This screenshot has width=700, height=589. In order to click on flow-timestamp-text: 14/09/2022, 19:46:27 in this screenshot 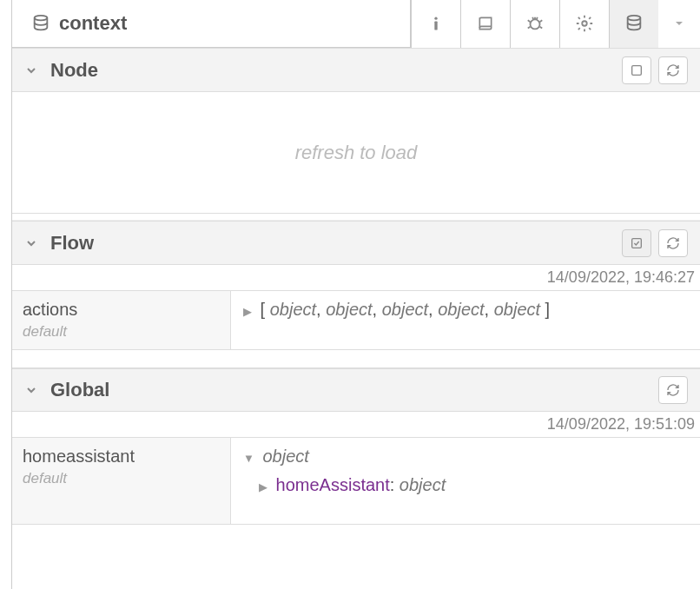, I will do `click(621, 278)`.